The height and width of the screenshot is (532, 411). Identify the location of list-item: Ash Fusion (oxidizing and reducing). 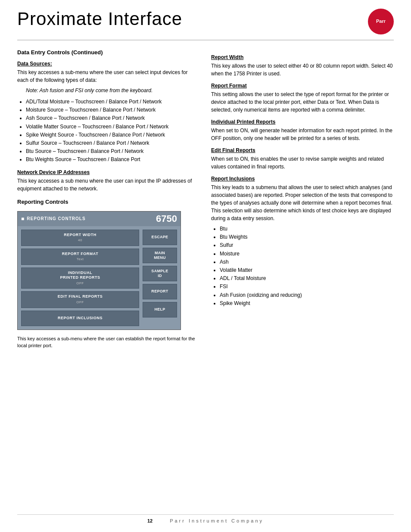
(307, 296).